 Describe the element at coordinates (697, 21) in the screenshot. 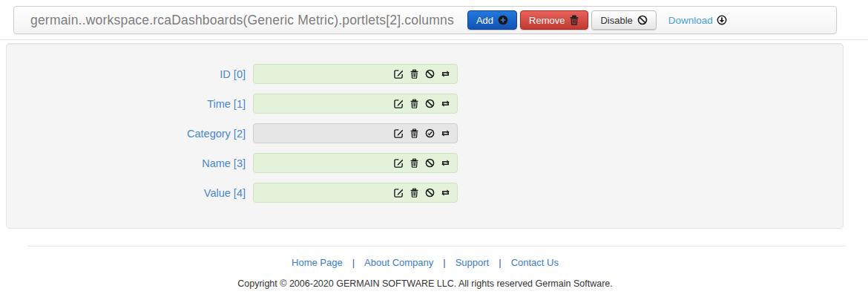

I see `download-link: Download` at that location.